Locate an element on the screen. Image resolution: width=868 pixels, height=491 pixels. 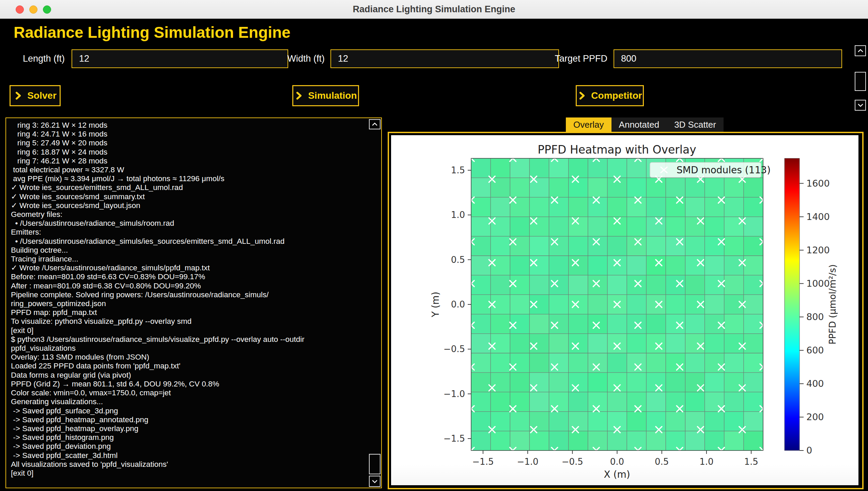
length-input is located at coordinates (180, 59).